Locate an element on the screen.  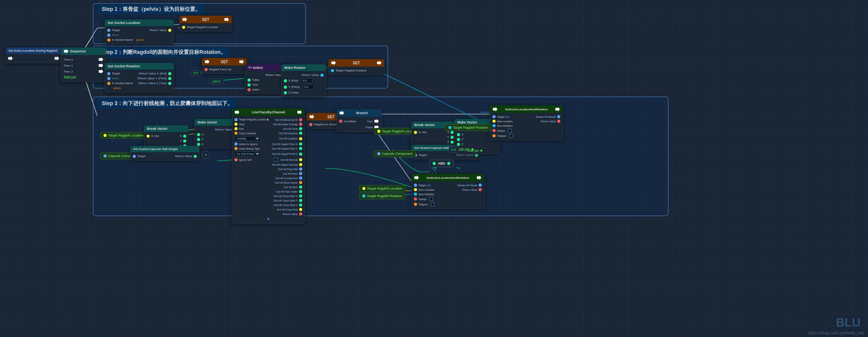
gsr-return-x-pin is located at coordinates (170, 74).